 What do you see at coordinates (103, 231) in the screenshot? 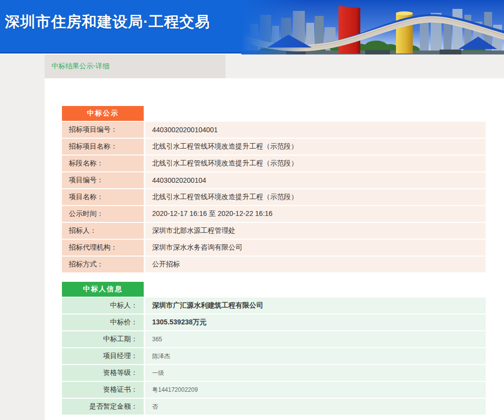
I see `row-label: 招标人：` at bounding box center [103, 231].